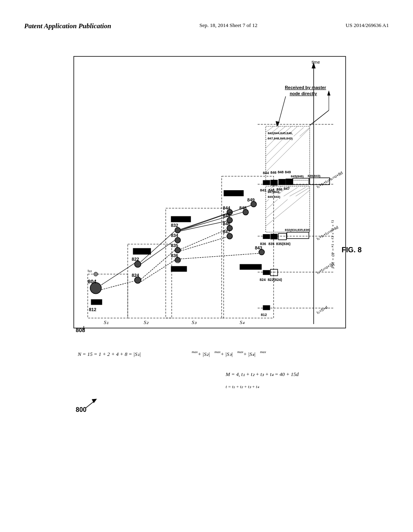  I want to click on svg-text: t = t₁ + t₂ + t₃ + t₄, so click(243, 387).